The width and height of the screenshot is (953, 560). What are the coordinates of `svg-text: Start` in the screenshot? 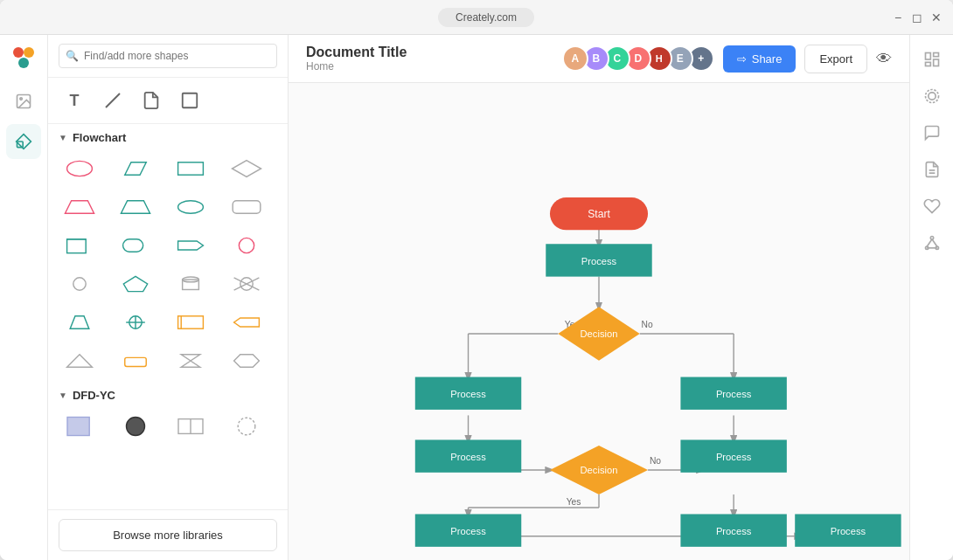 It's located at (599, 214).